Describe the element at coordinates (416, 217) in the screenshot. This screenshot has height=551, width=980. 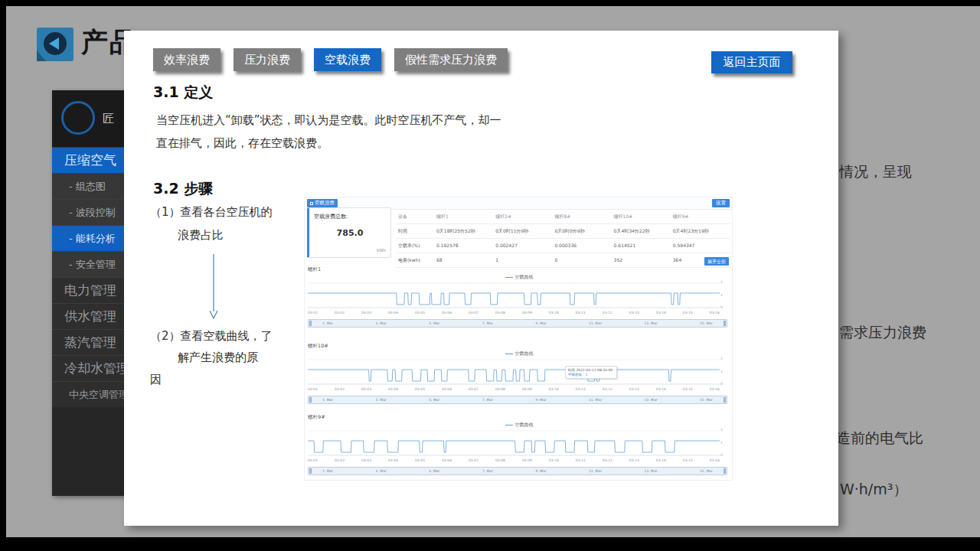
I see `table-header-cell: 设备` at that location.